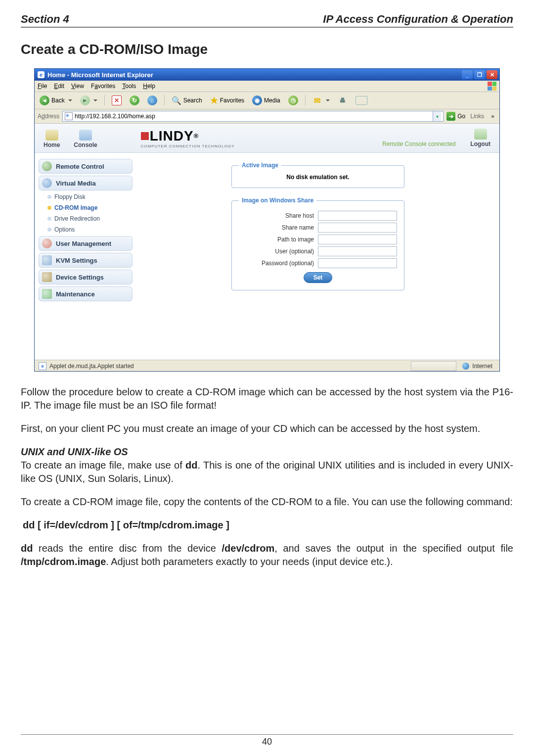 The width and height of the screenshot is (534, 756). I want to click on sidebar-sub-label: Options, so click(64, 230).